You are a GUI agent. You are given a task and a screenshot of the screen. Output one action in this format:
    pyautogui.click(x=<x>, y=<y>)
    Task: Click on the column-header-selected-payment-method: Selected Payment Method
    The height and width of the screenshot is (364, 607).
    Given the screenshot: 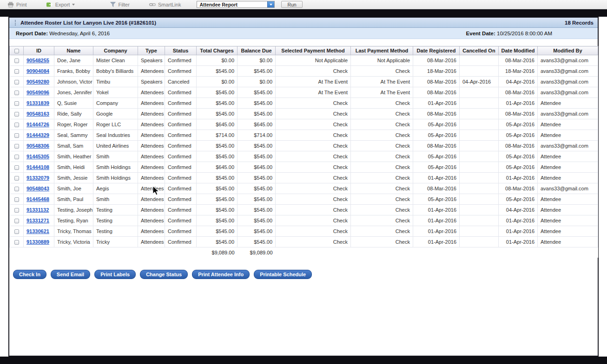 What is the action you would take?
    pyautogui.click(x=313, y=51)
    